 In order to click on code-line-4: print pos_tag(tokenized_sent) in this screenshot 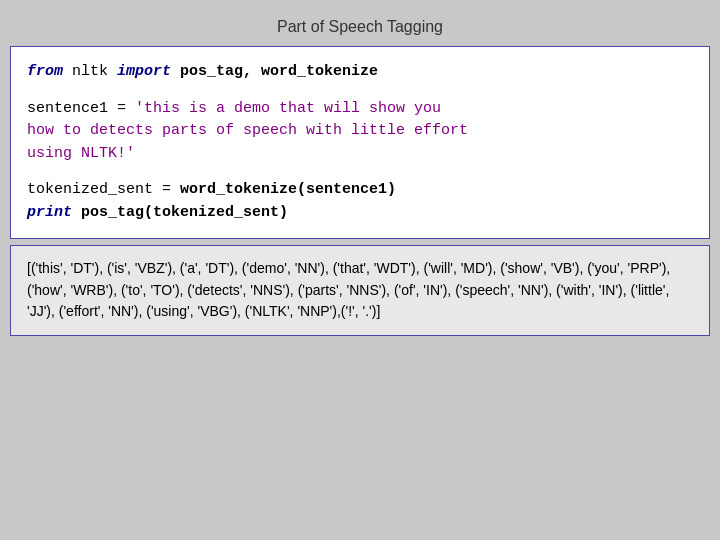, I will do `click(360, 214)`.